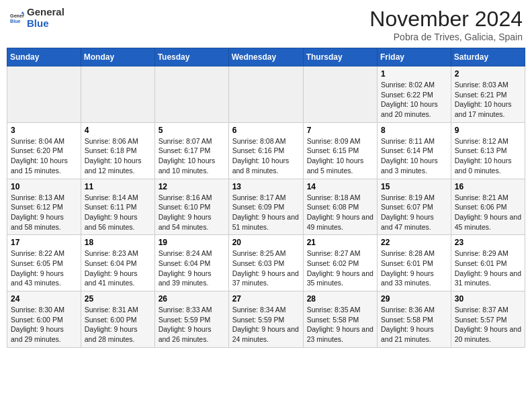  I want to click on calendar-cell: 5Sunrise: 8:07 AMSunset: 6:17 PMDaylight…, so click(191, 150).